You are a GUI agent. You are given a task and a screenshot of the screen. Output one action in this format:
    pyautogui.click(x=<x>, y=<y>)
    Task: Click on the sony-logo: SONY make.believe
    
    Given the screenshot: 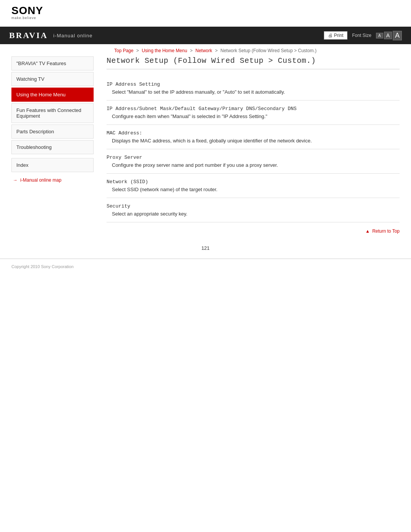 What is the action you would take?
    pyautogui.click(x=206, y=13)
    